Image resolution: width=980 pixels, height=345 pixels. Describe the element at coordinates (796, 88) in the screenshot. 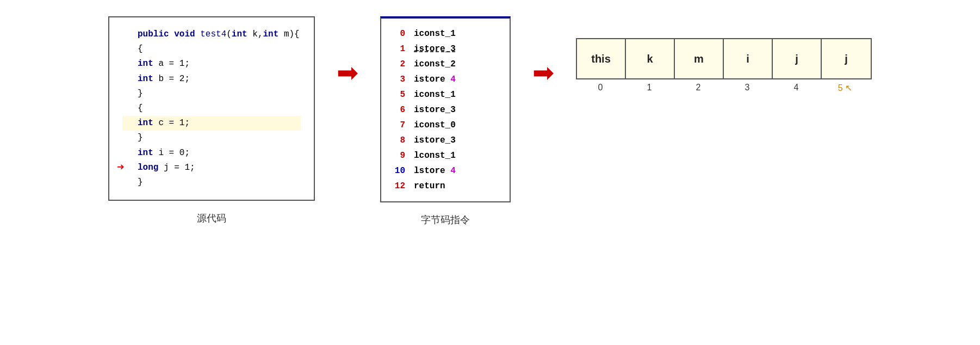

I see `lv-index: 4` at that location.